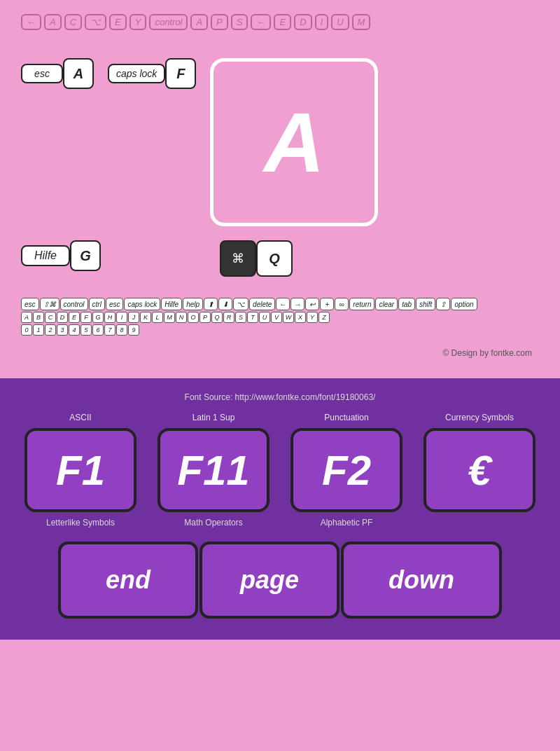  What do you see at coordinates (50, 317) in the screenshot?
I see `glyph-alpha-c: C` at bounding box center [50, 317].